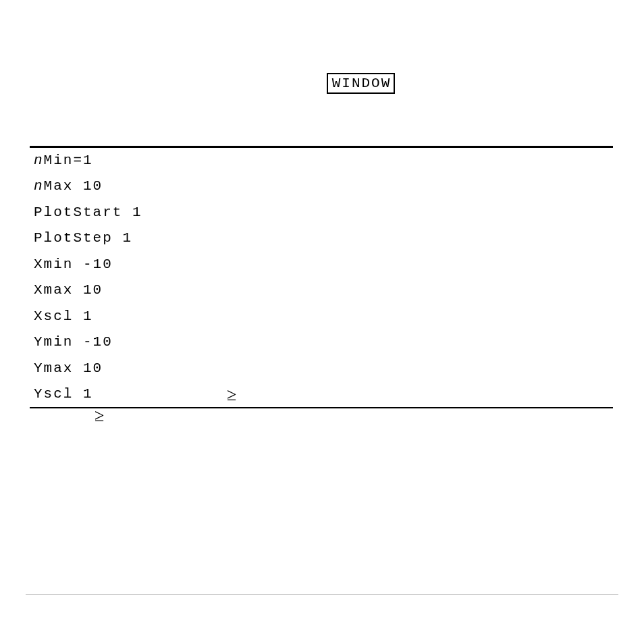 This screenshot has width=644, height=644. Describe the element at coordinates (321, 238) in the screenshot. I see `table-row: PlotStep 1` at that location.